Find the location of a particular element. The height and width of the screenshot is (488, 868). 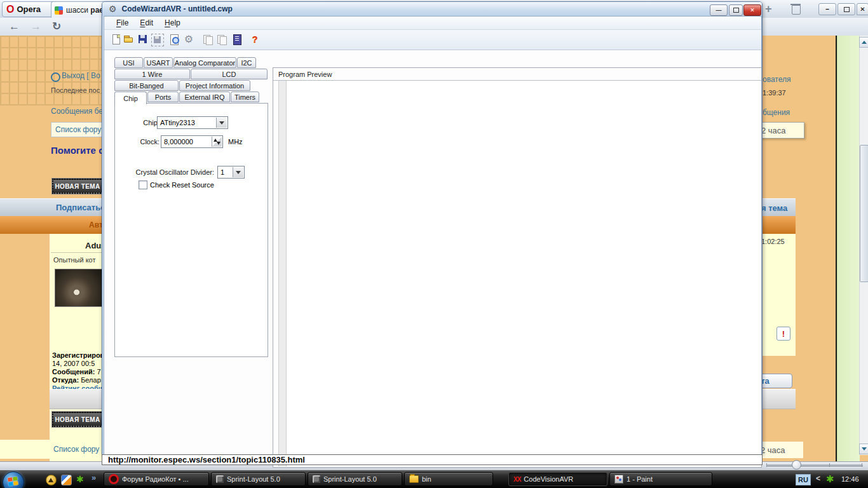

quicklaunch-overflow-chevron: » is located at coordinates (94, 478).